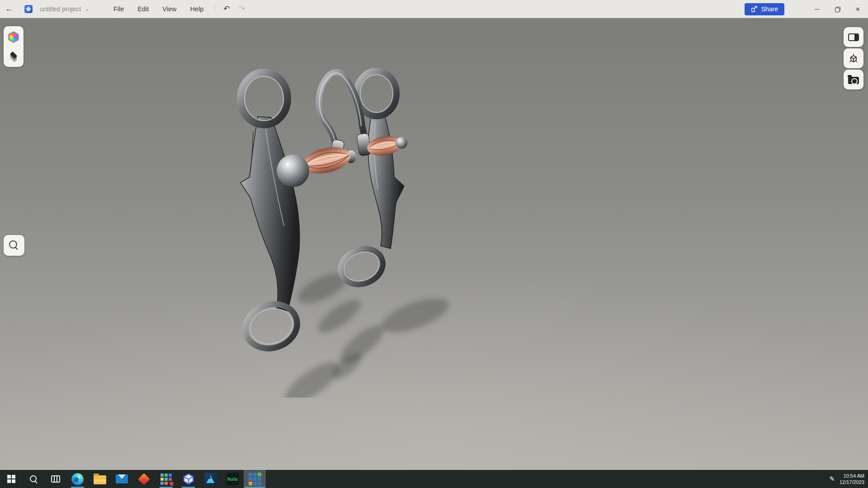  What do you see at coordinates (122, 479) in the screenshot?
I see `mail-icon` at bounding box center [122, 479].